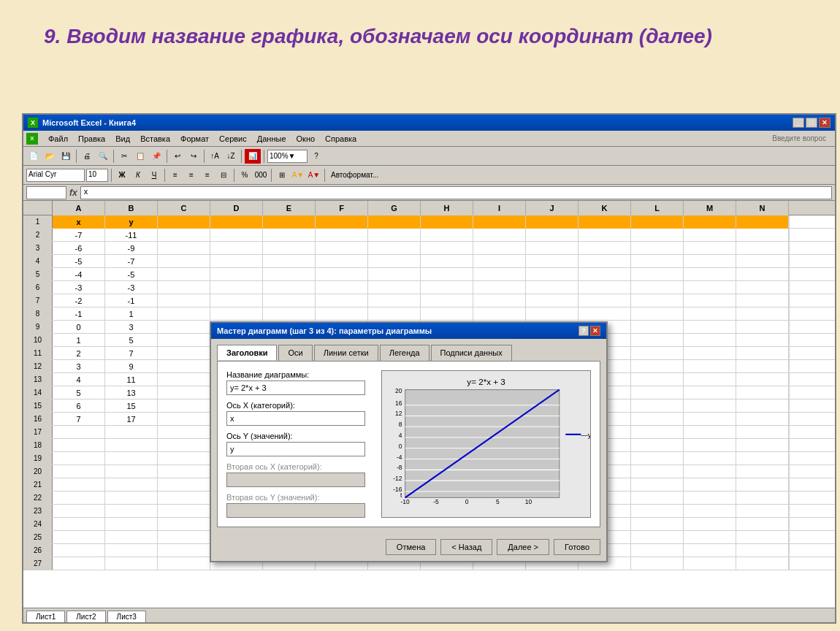  What do you see at coordinates (710, 564) in the screenshot?
I see `cell-m27` at bounding box center [710, 564].